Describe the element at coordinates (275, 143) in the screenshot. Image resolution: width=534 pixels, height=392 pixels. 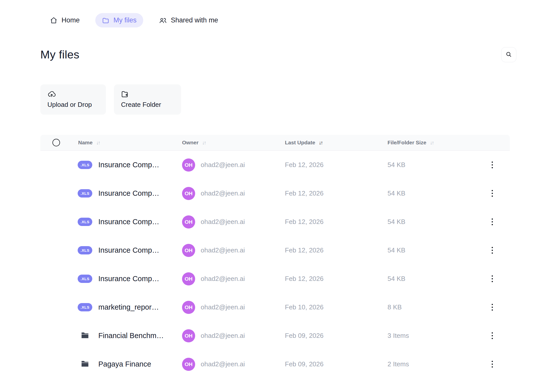
I see `table-header: Name ↓↑ Owner ↓↑ Last Update ↓↑ File/Fol…` at that location.